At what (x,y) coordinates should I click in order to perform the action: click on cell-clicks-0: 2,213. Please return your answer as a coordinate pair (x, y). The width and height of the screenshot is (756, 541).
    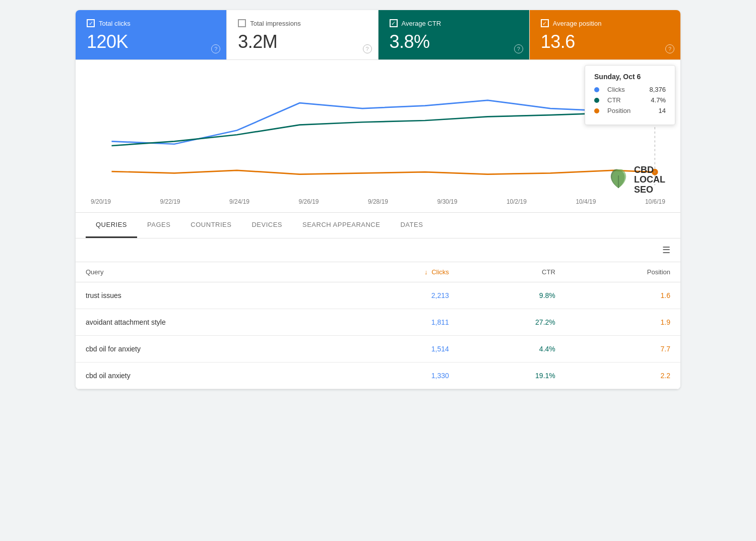
    Looking at the image, I should click on (400, 295).